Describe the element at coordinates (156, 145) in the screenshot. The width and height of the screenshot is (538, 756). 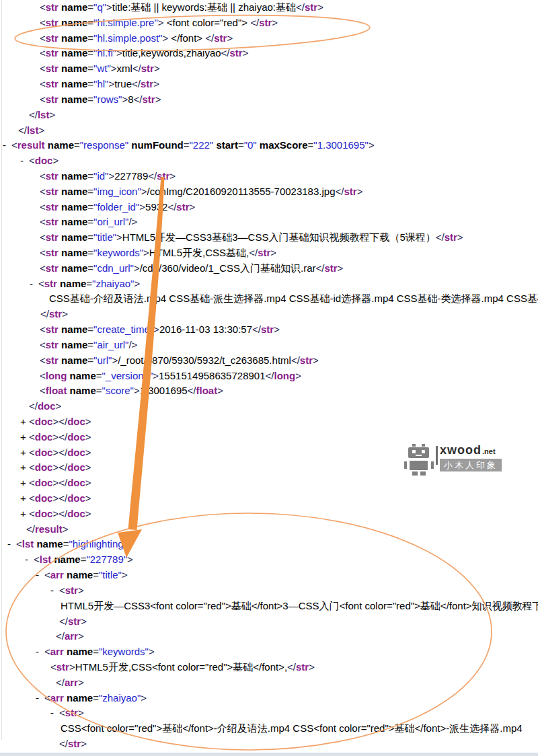
I see `xml-token-a: numFound` at that location.